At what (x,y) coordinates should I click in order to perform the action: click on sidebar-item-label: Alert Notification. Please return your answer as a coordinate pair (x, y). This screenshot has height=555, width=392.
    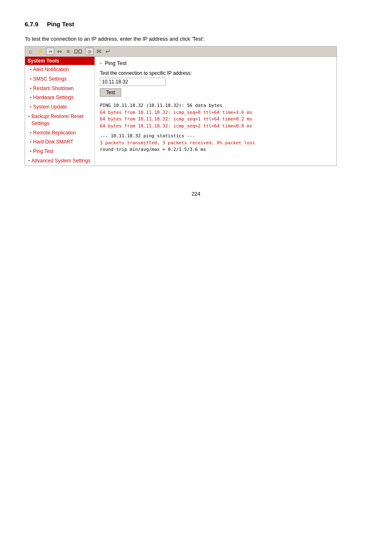
    Looking at the image, I should click on (51, 70).